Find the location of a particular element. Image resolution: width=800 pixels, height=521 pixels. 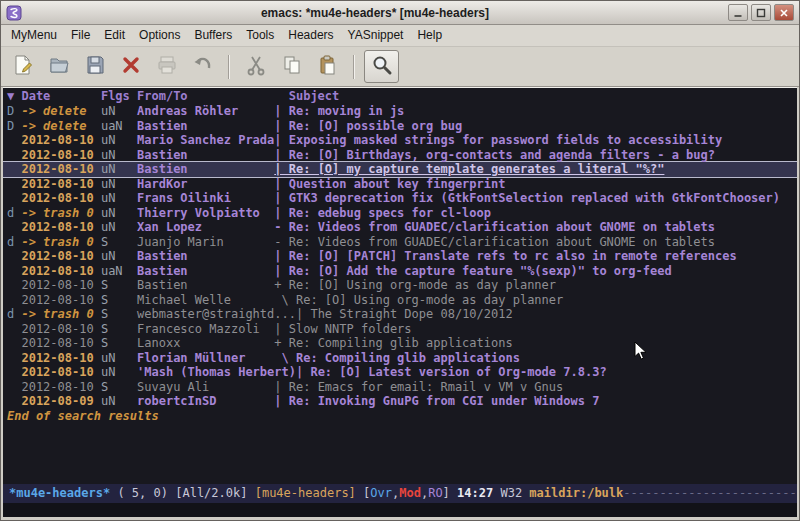

message-subject: | Re: [O] Add the capture feature "%(sex… is located at coordinates (472, 272).